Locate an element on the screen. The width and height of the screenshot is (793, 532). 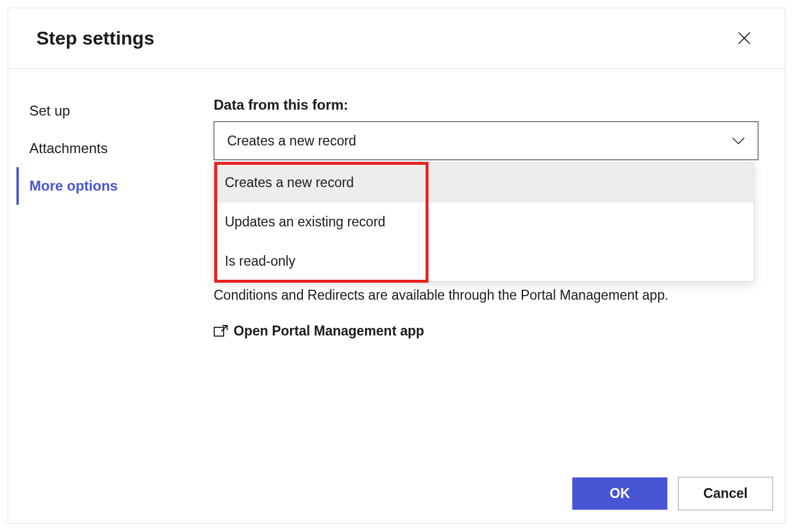
portal-management-link: Open Portal Management app is located at coordinates (486, 331).